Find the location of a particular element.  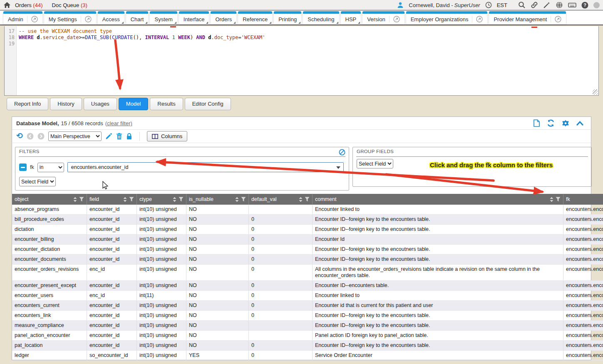

nav-tab-interface: Interface is located at coordinates (194, 18).